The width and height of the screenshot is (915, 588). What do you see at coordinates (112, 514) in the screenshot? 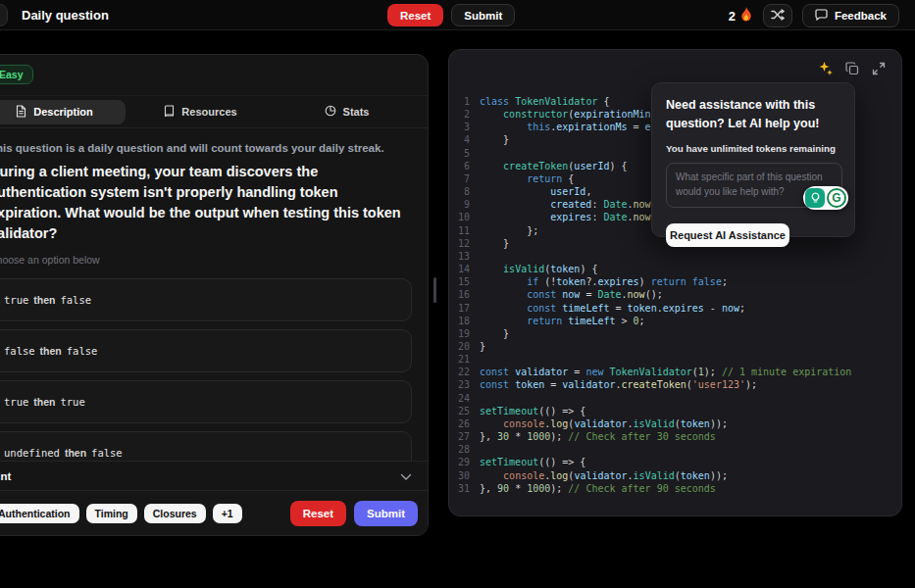
I see `tag-timing: Timing` at bounding box center [112, 514].